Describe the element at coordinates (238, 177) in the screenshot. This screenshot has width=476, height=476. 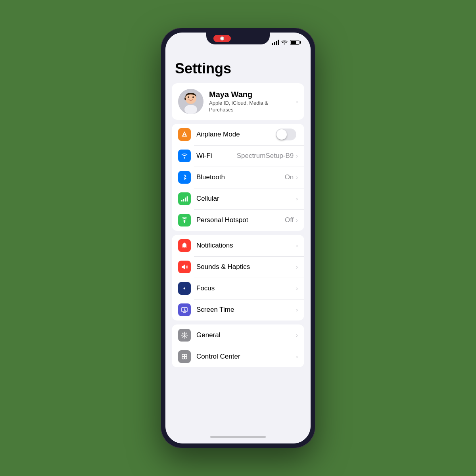
I see `connectivity-section: Airplane Mode Wi-Fi Spec` at that location.